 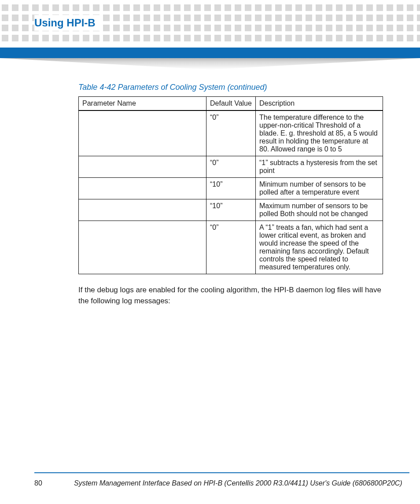 What do you see at coordinates (320, 247) in the screenshot?
I see `cell-desc: A “1” treats a fan, which had sent a low…` at bounding box center [320, 247].